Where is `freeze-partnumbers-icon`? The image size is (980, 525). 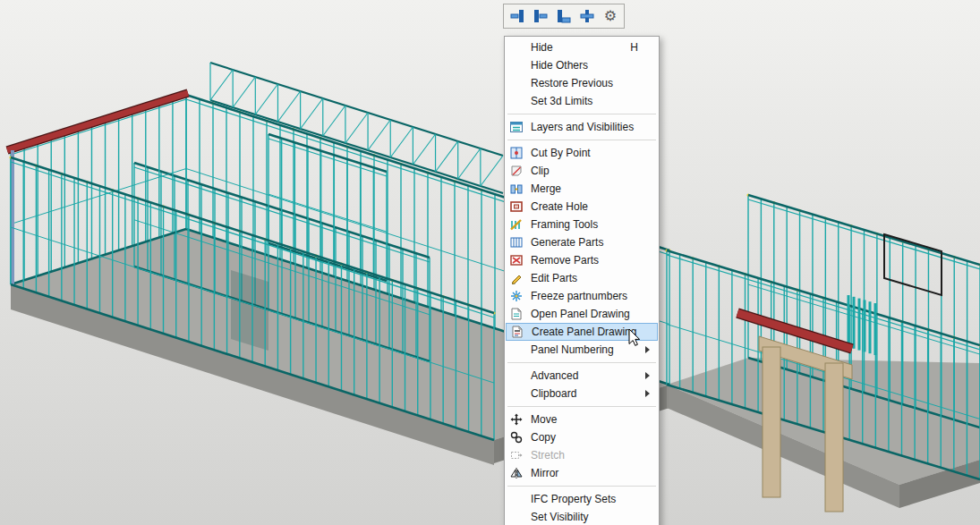
freeze-partnumbers-icon is located at coordinates (518, 296).